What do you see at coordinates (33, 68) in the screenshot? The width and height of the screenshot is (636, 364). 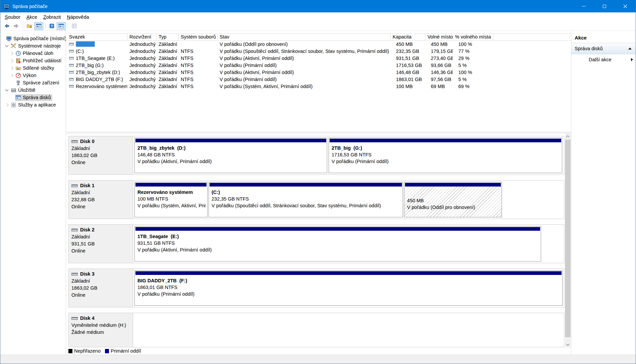 I see `sidebar-item-sdilene-slozky: Sdílené složky` at bounding box center [33, 68].